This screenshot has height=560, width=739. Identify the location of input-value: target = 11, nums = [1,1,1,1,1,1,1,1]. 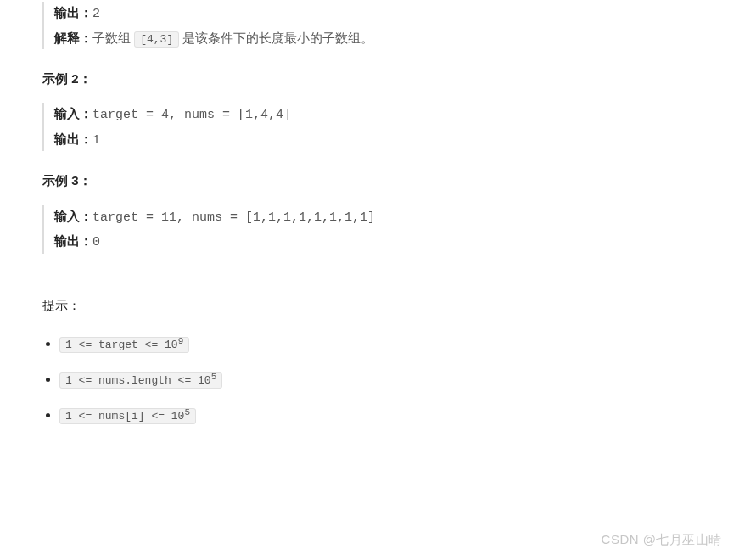
(234, 217).